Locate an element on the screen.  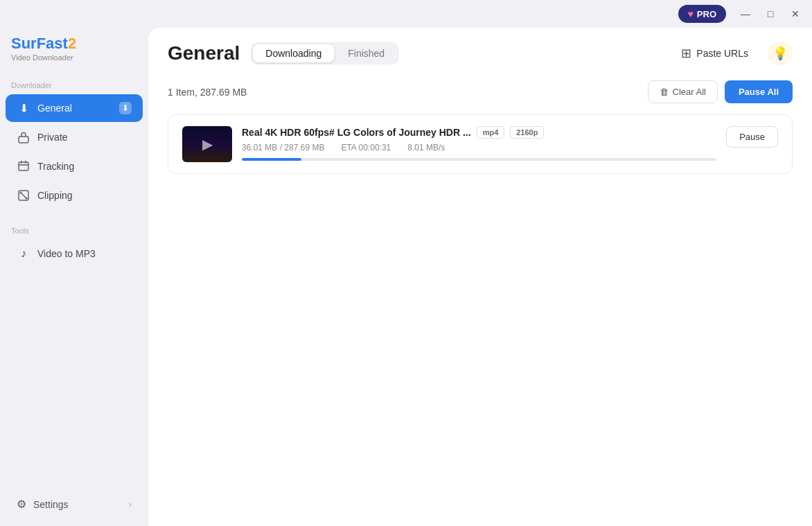
paste-urls-button: ⊞ Paste URLs is located at coordinates (715, 53).